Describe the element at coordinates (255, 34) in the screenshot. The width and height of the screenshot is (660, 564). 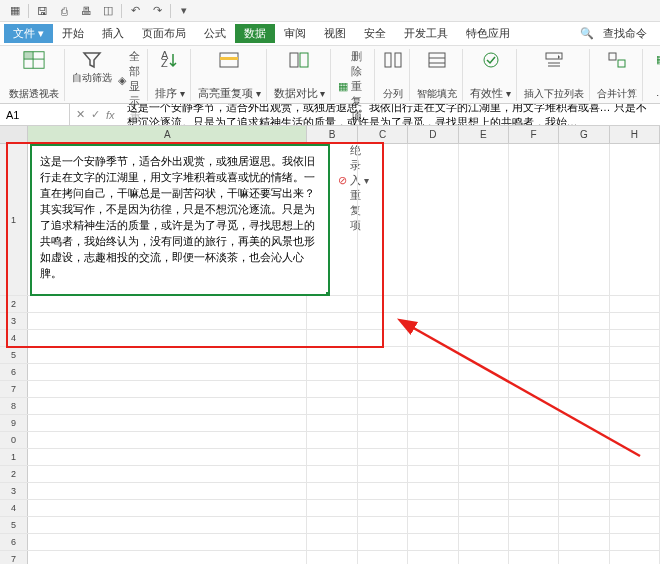
I see `menu-data: 数据` at that location.